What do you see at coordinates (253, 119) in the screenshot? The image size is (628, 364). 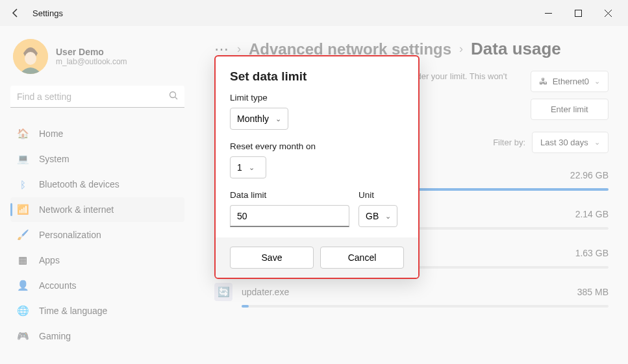 I see `limit-type-value: Monthly` at bounding box center [253, 119].